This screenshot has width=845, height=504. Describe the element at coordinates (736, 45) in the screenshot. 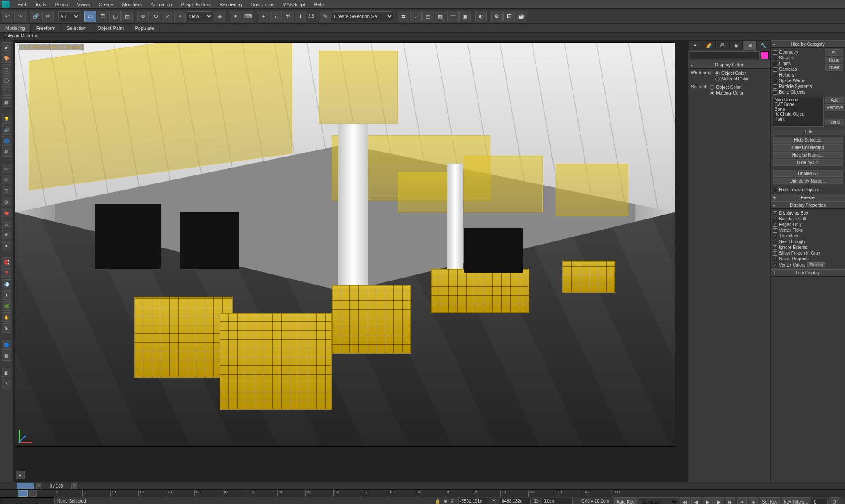

I see `cmd-tab-motion: ◉` at that location.